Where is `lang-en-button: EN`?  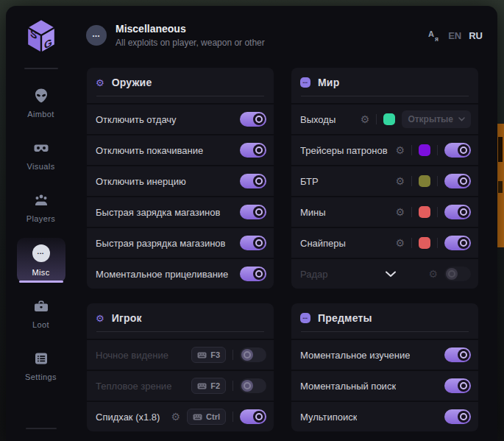
lang-en-button: EN is located at coordinates (455, 35).